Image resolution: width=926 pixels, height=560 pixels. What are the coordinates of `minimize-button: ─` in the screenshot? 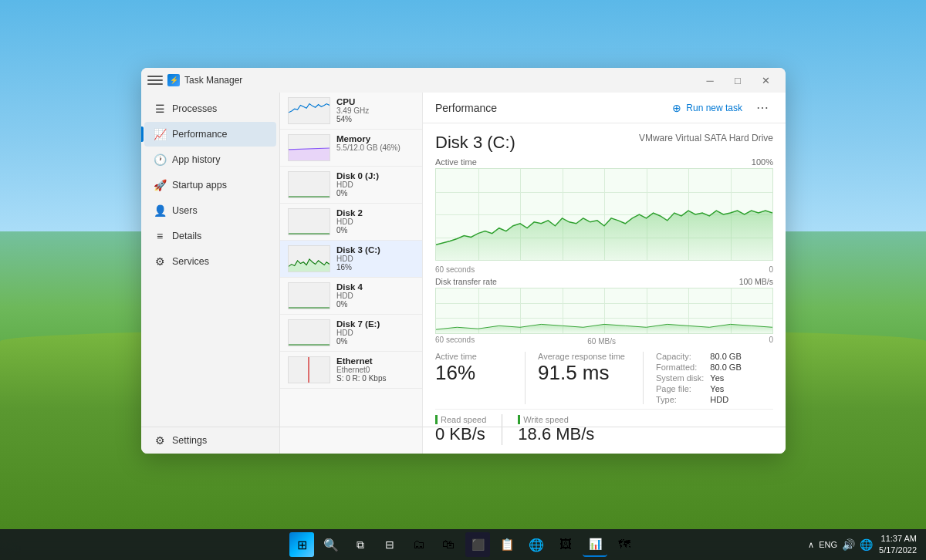 It's located at (710, 80).